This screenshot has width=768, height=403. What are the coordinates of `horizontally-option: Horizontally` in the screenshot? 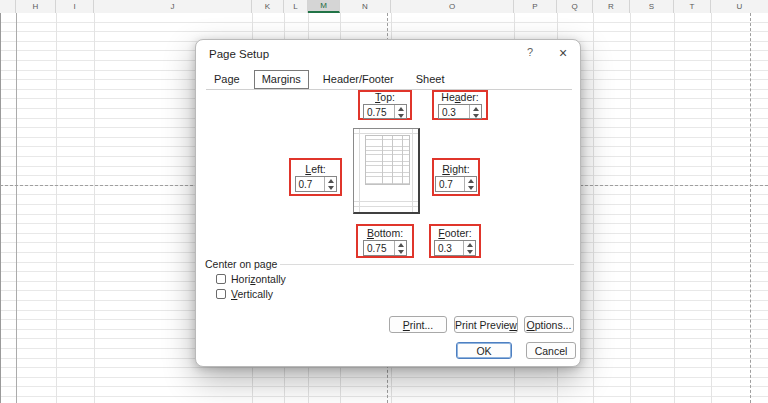 It's located at (251, 279).